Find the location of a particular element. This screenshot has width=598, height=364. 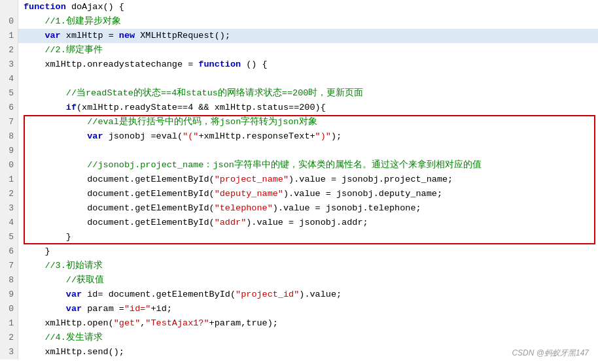

code-line: 4 document.getElementById("addr").value … is located at coordinates (299, 223).